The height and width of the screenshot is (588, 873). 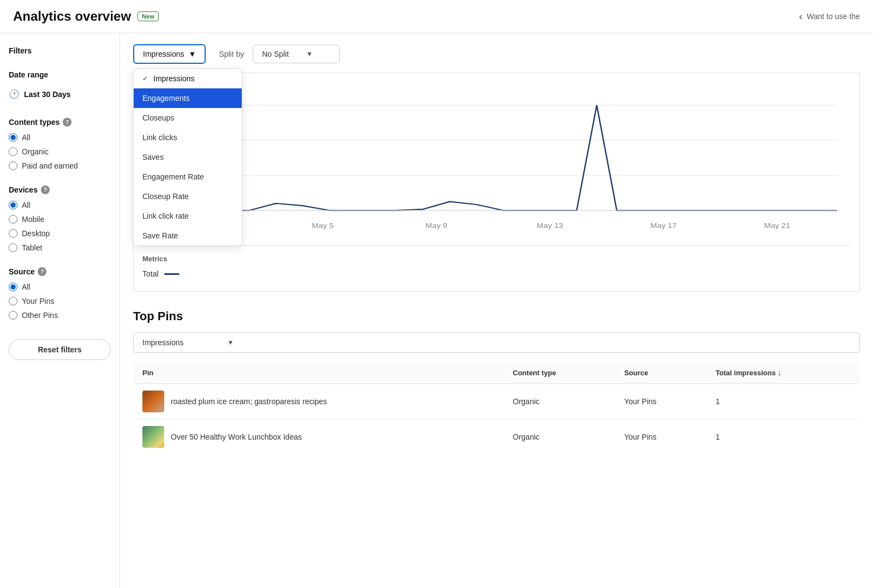 What do you see at coordinates (26, 205) in the screenshot?
I see `device-all-label: All` at bounding box center [26, 205].